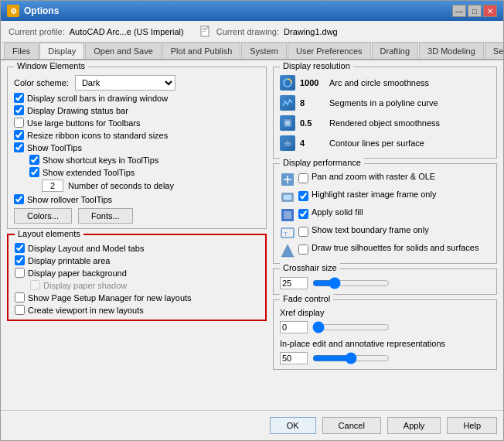  I want to click on xref-input, so click(294, 327).